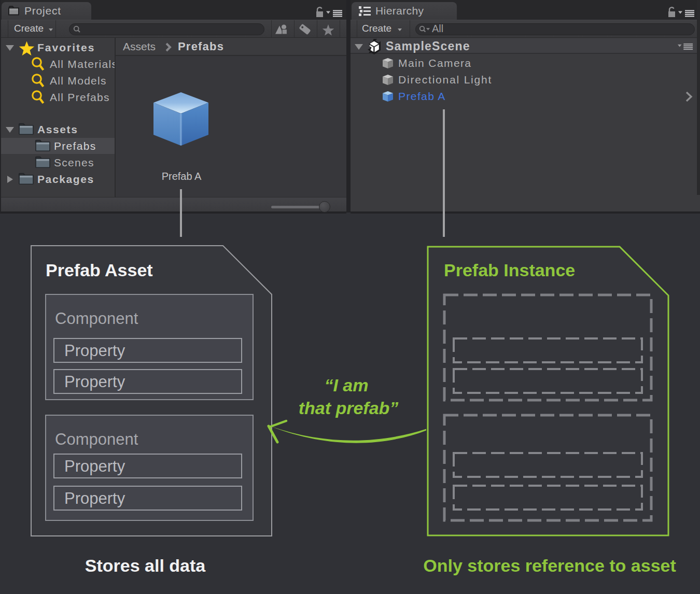 The width and height of the screenshot is (700, 594). What do you see at coordinates (100, 270) in the screenshot?
I see `svg-text: Prefab Asset` at bounding box center [100, 270].